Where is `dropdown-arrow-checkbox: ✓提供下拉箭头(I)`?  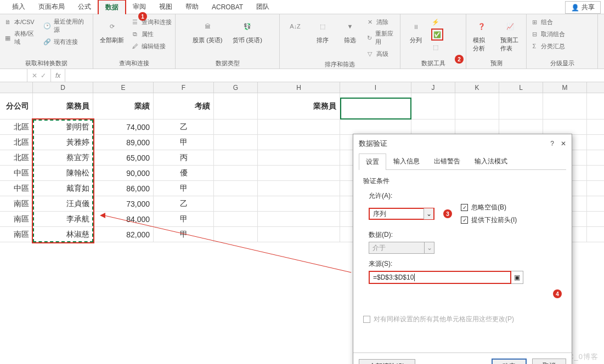 dropdown-arrow-checkbox: ✓提供下拉箭头(I) is located at coordinates (489, 220).